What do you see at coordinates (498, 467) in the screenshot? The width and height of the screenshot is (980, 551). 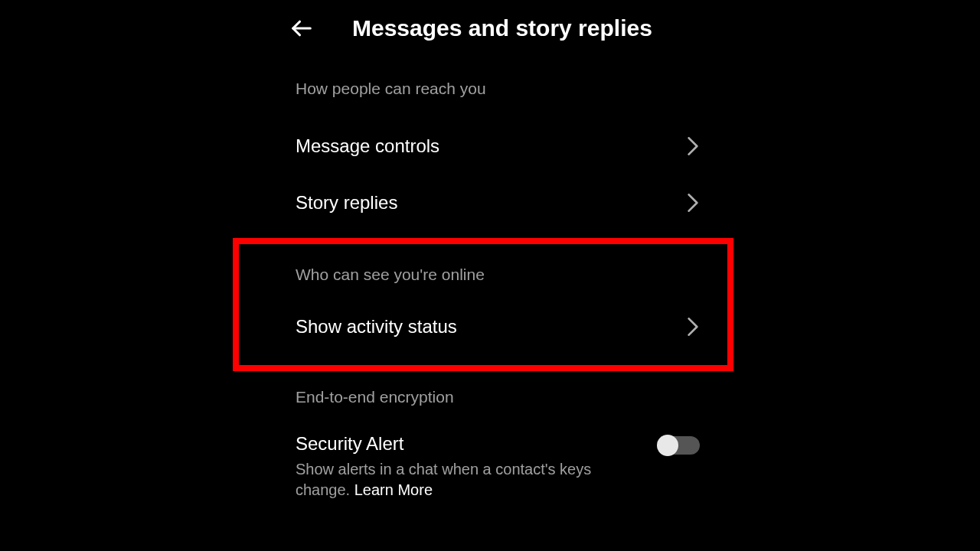 I see `security-alert-item: Security Alert Show alerts in a chat whe…` at bounding box center [498, 467].